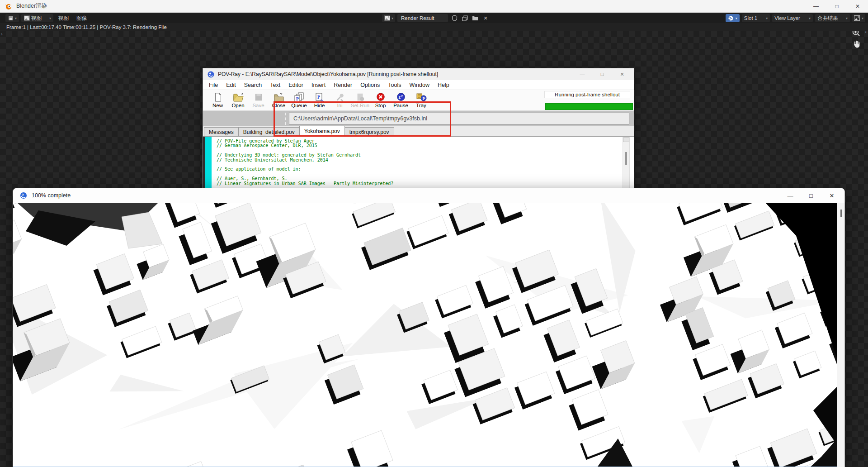 Image resolution: width=868 pixels, height=467 pixels. Describe the element at coordinates (626, 158) in the screenshot. I see `scrollbar-thumb` at that location.